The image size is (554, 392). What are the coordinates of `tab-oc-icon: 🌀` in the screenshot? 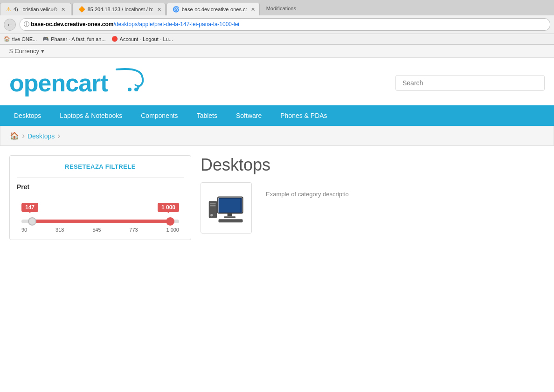 It's located at (176, 9).